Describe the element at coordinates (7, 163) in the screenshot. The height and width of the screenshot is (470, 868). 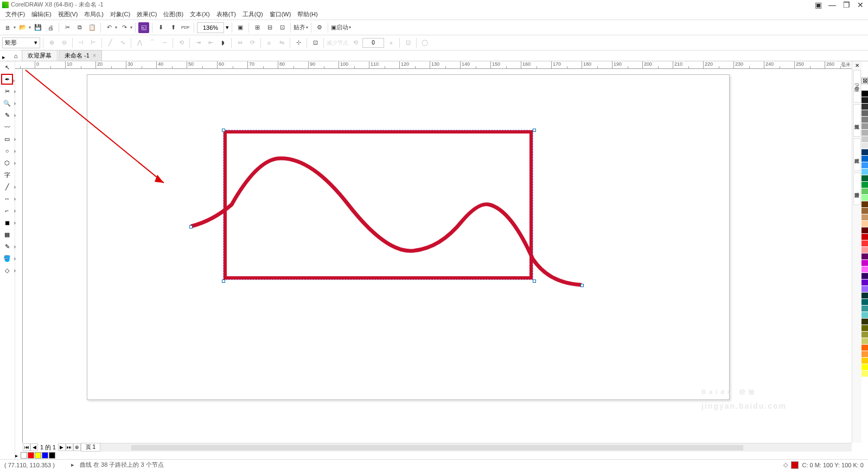
I see `polygon-tool: ⬡` at that location.